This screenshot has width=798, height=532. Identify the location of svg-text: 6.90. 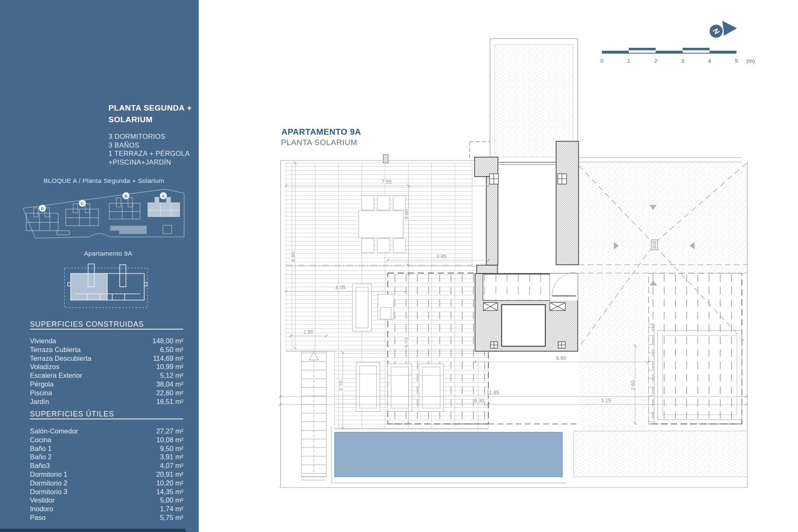
(293, 257).